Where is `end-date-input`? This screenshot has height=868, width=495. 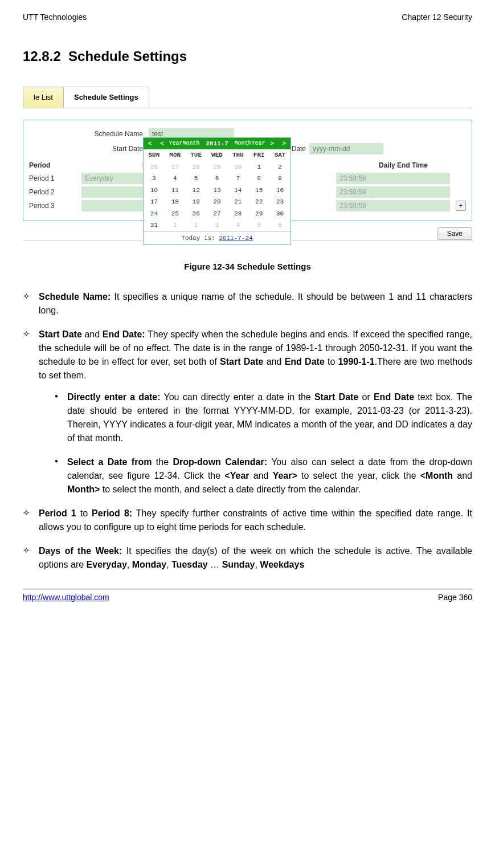 end-date-input is located at coordinates (346, 149).